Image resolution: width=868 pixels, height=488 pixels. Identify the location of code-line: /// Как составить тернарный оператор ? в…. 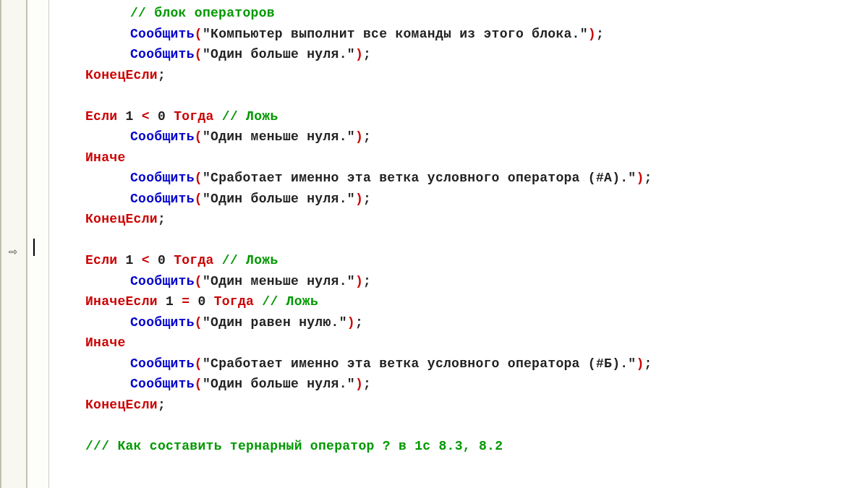
(463, 447).